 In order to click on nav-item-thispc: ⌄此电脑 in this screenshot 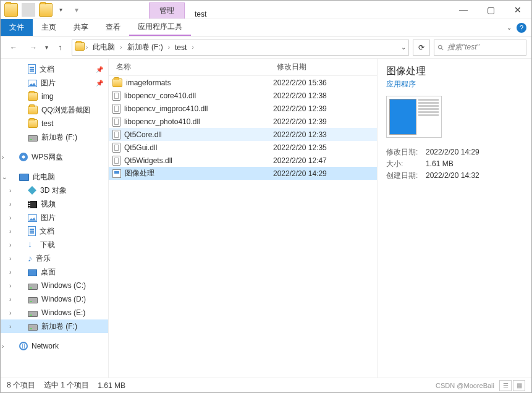, I will do `click(54, 177)`.